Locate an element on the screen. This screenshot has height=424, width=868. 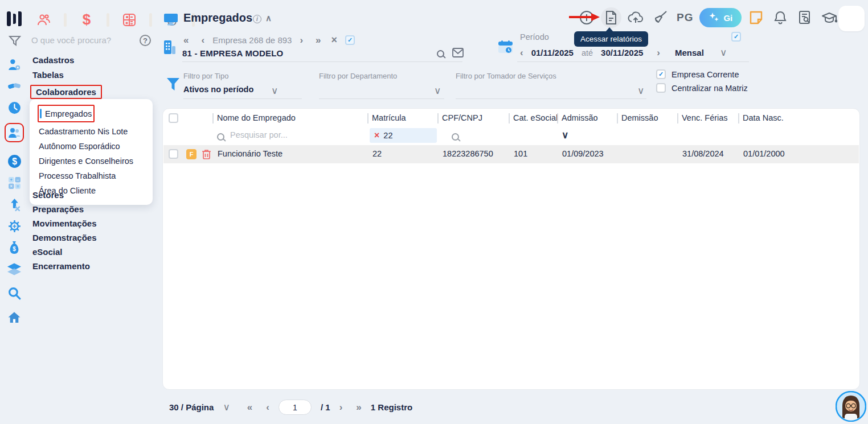
pg-button: PG is located at coordinates (685, 18).